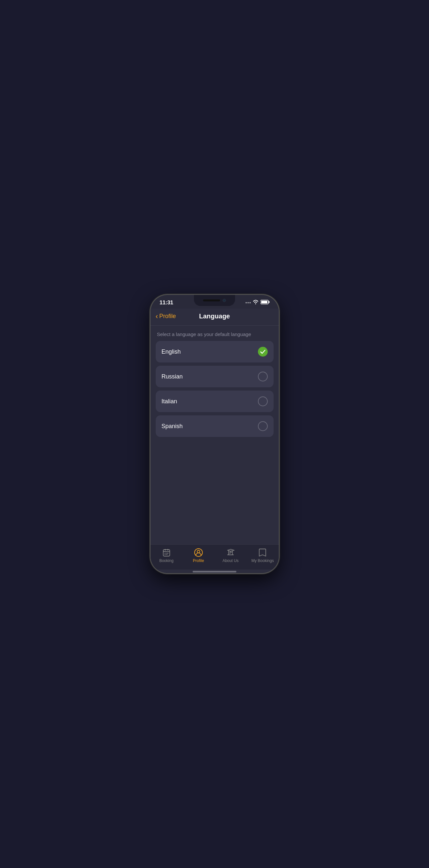 The image size is (429, 868). I want to click on screen: ‹ Profile Language Select a language as …, so click(215, 441).